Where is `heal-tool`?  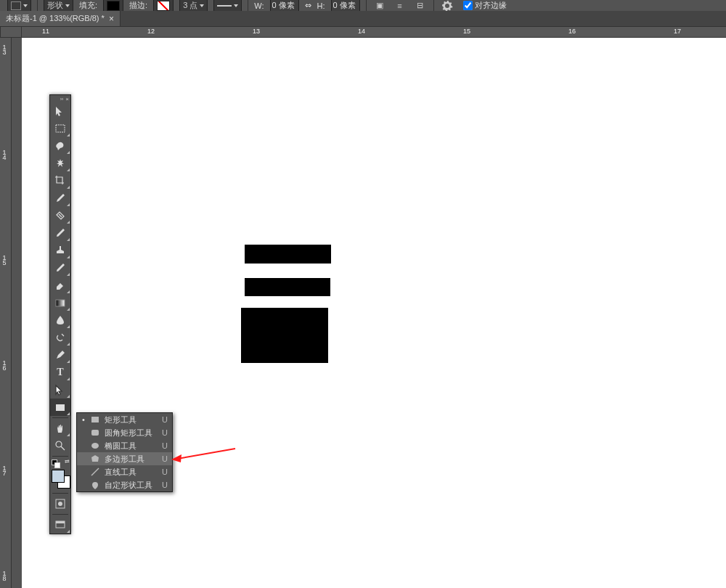 heal-tool is located at coordinates (60, 216).